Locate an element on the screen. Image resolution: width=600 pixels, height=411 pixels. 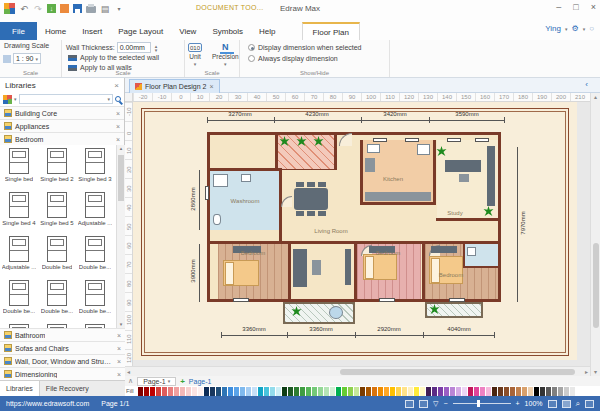
view-normal-icon is located at coordinates (410, 404).